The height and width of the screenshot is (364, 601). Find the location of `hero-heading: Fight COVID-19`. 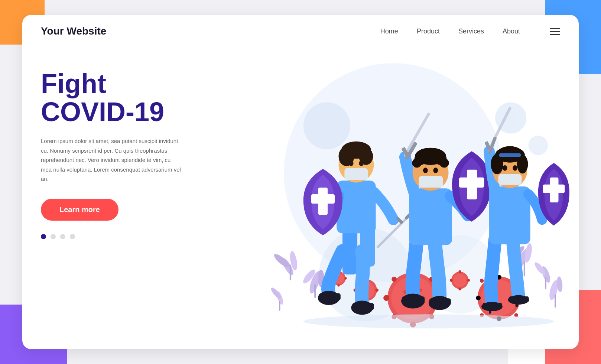

hero-heading: Fight COVID-19 is located at coordinates (115, 98).